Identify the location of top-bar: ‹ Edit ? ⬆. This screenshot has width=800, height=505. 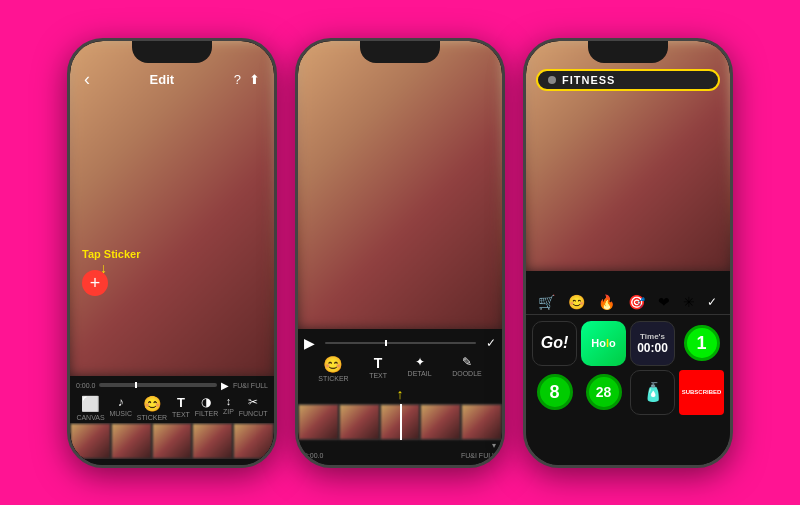
(172, 68).